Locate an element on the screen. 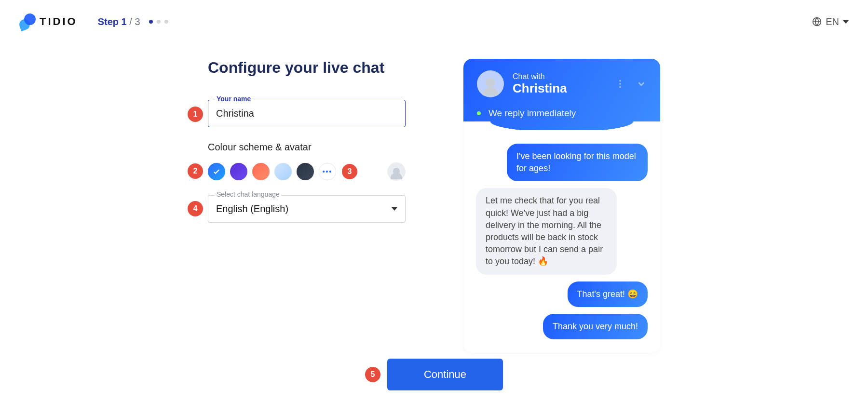 This screenshot has height=402, width=868. check-icon is located at coordinates (217, 172).